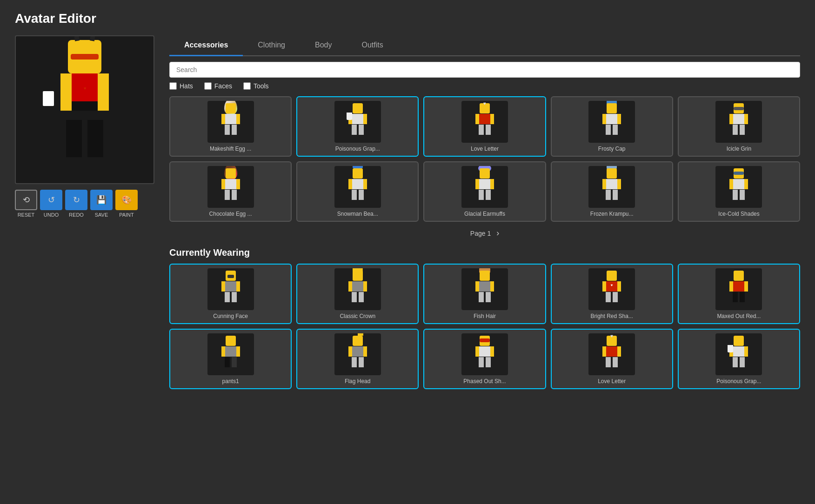 This screenshot has height=504, width=815. Describe the element at coordinates (372, 46) in the screenshot. I see `tab-outfits: Outfits` at that location.